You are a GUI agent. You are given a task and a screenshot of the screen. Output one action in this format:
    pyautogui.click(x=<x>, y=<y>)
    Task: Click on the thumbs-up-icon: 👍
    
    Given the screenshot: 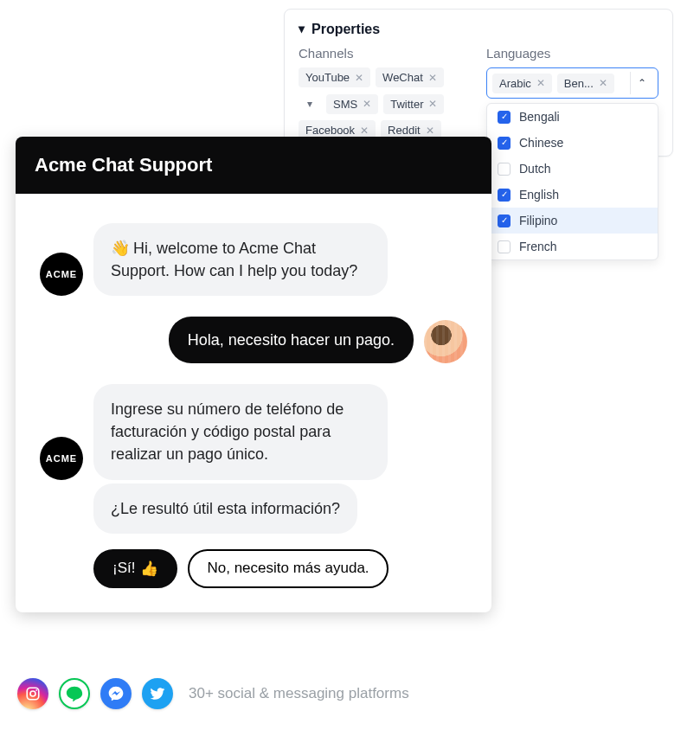 What is the action you would take?
    pyautogui.click(x=149, y=569)
    